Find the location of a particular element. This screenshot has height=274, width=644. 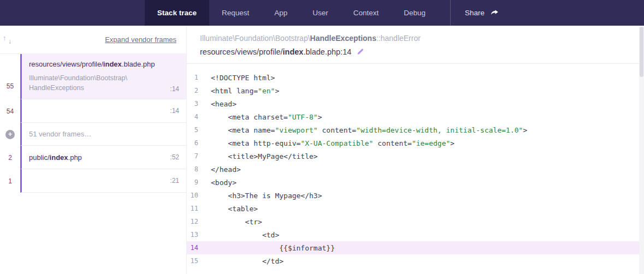

next-frame-arrow-icon: ↓ is located at coordinates (10, 41).